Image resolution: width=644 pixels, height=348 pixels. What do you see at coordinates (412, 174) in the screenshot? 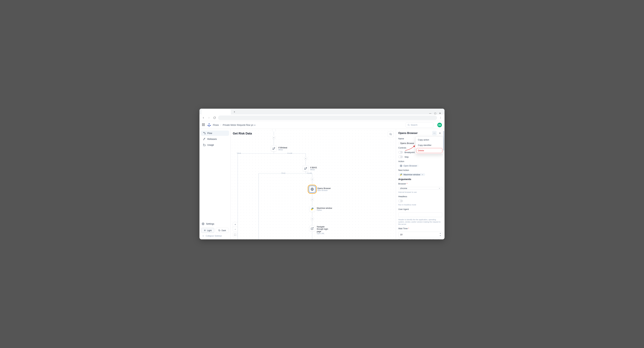
I see `next-action-select: Maximise window` at bounding box center [412, 174].